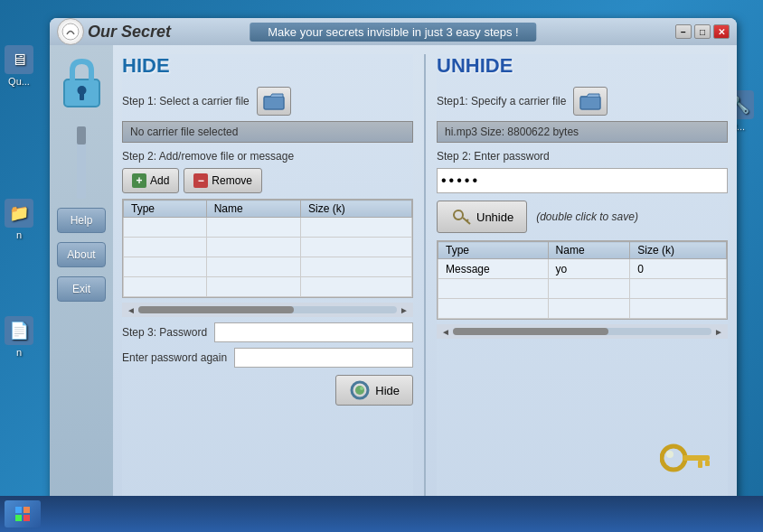  What do you see at coordinates (582, 181) in the screenshot?
I see `unhide-password-input` at bounding box center [582, 181].